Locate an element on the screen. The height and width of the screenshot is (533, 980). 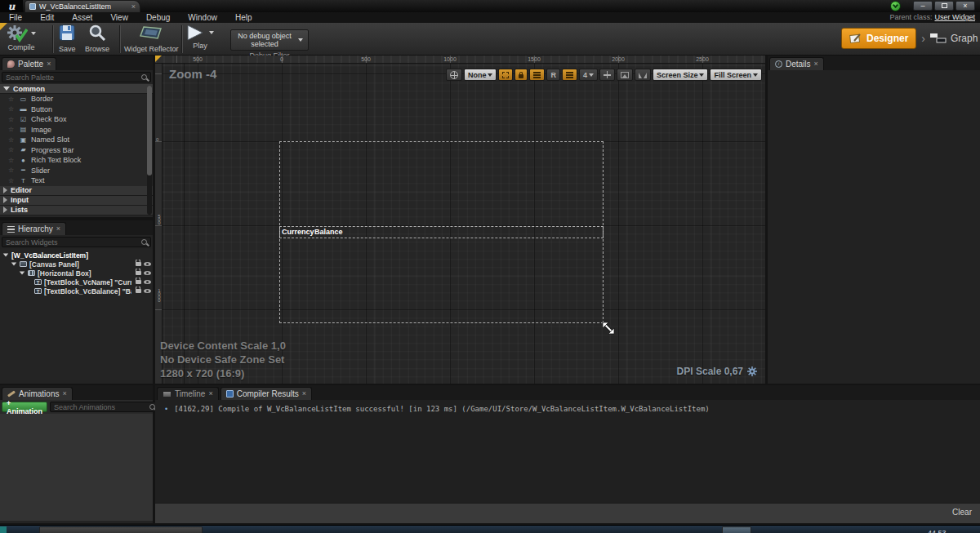
dpi-settings-gear-icon is located at coordinates (752, 371).